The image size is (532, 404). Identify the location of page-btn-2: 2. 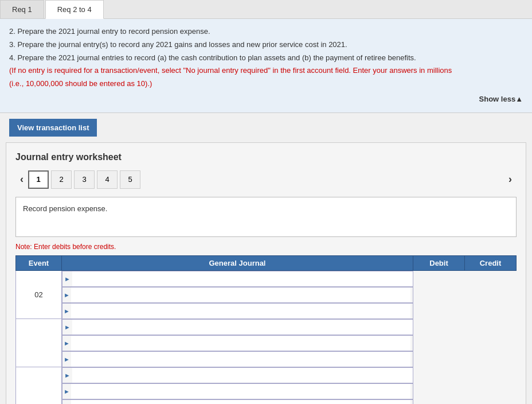
(61, 180).